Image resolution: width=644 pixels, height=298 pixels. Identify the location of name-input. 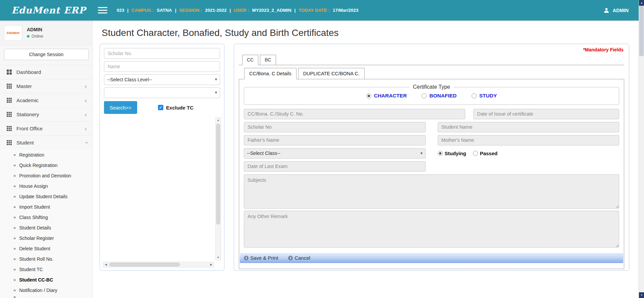
(162, 67).